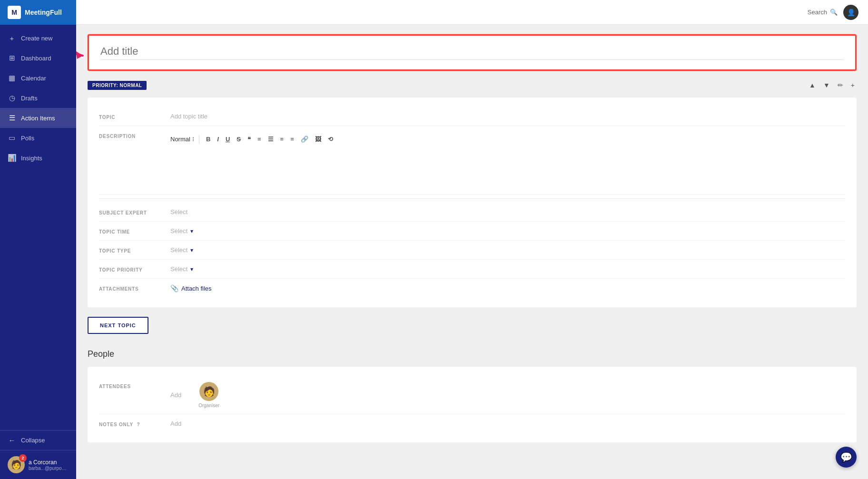 Image resolution: width=868 pixels, height=479 pixels. I want to click on form-row-attachments: ATTACHMENTS 📎 Attach files, so click(472, 288).